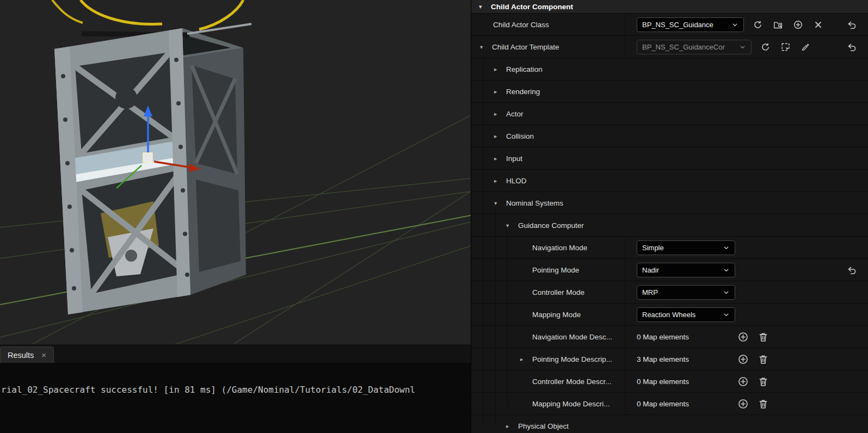 This screenshot has height=433, width=868. What do you see at coordinates (572, 382) in the screenshot?
I see `property-label: Controller Mode Descr...` at bounding box center [572, 382].